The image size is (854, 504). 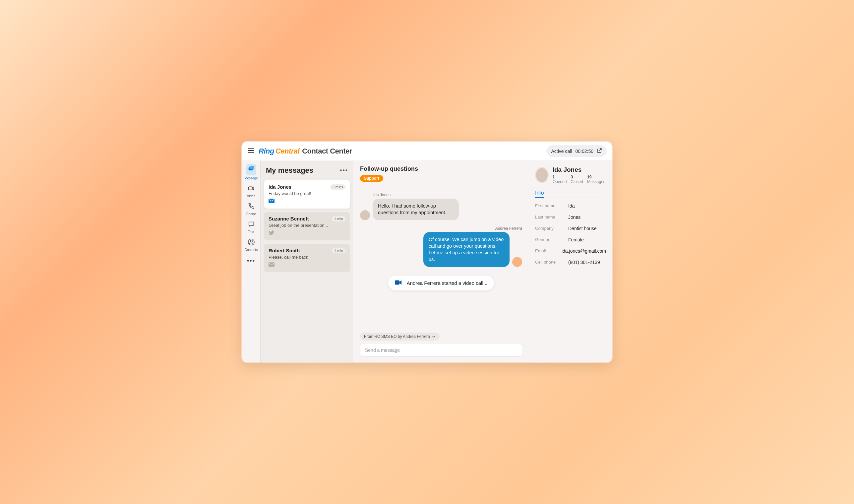 What do you see at coordinates (251, 178) in the screenshot?
I see `nav-label-message: Message` at bounding box center [251, 178].